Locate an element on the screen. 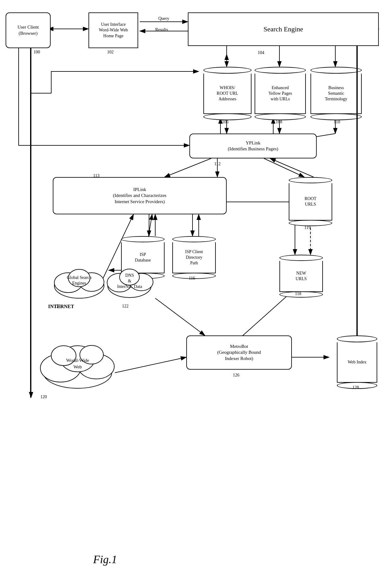 This screenshot has height=588, width=385. business-semantic-label: Business Semantic Terminology is located at coordinates (336, 94).